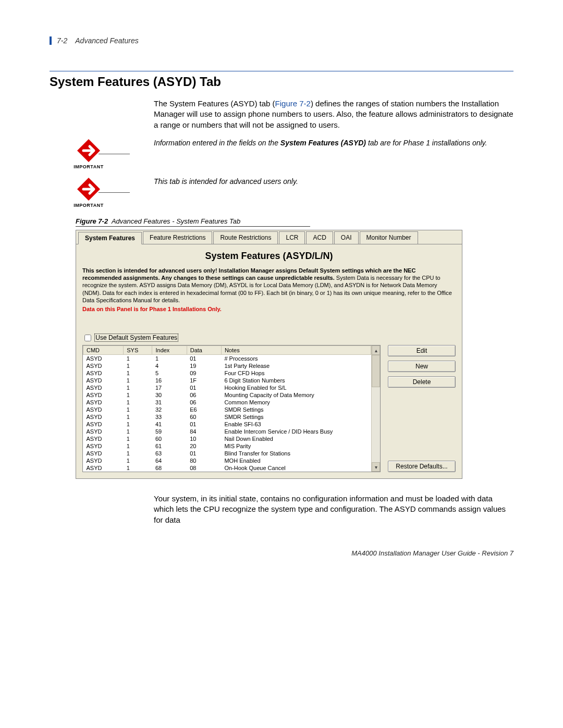  What do you see at coordinates (334, 143) in the screenshot?
I see `note-1: Information entered in the fields on the…` at bounding box center [334, 143].